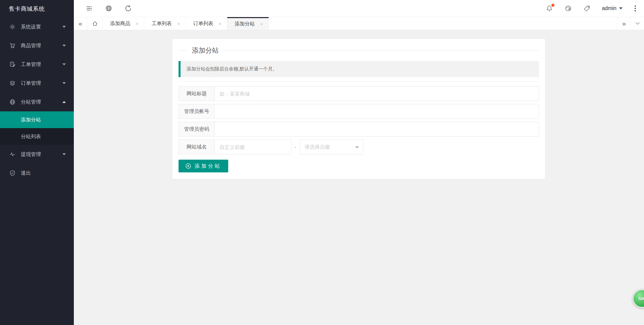 Image resolution: width=644 pixels, height=325 pixels. What do you see at coordinates (42, 102) in the screenshot?
I see `sidebar-item-label: 分站管理` at bounding box center [42, 102].